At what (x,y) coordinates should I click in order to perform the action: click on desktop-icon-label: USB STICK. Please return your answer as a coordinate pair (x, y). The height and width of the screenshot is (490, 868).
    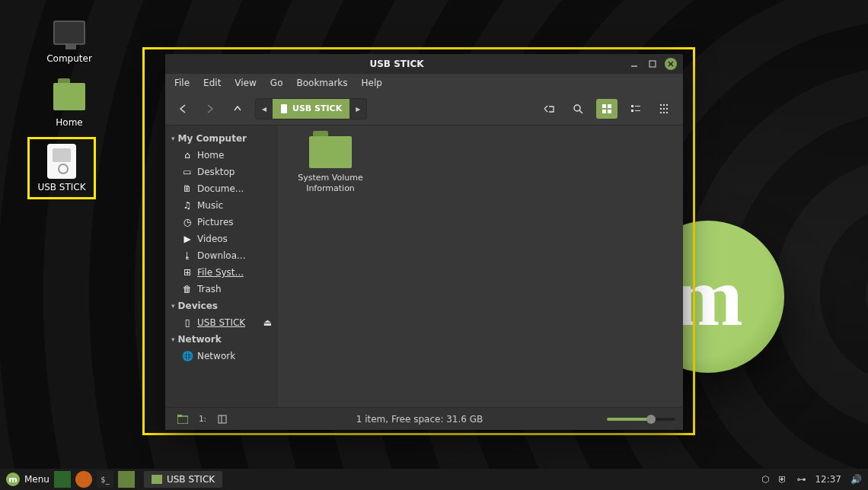
    Looking at the image, I should click on (62, 187).